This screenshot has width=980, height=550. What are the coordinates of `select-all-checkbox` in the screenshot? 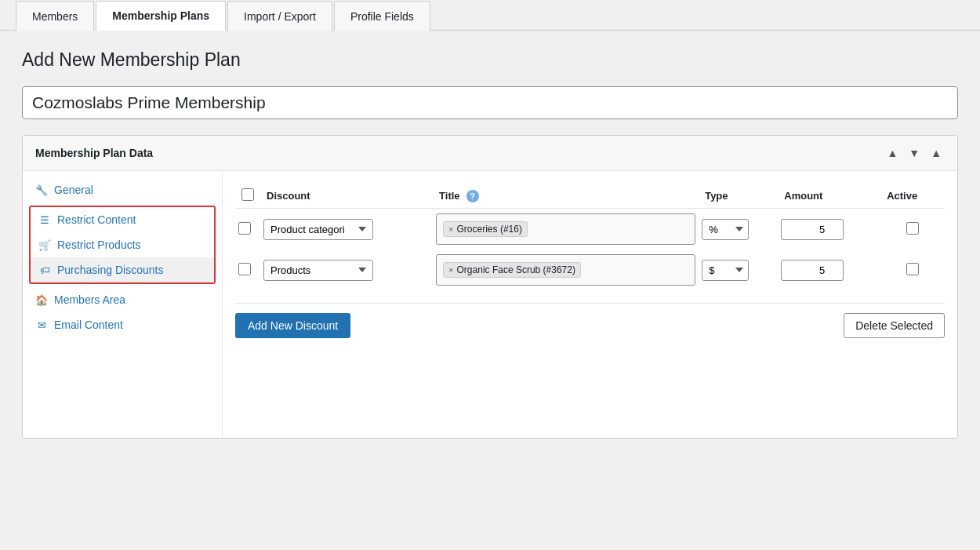 It's located at (248, 195).